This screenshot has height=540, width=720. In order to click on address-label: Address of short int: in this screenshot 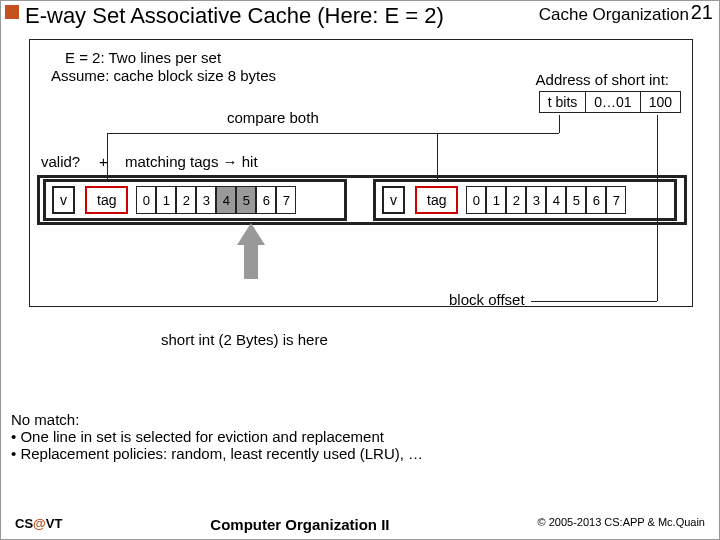, I will do `click(602, 80)`.